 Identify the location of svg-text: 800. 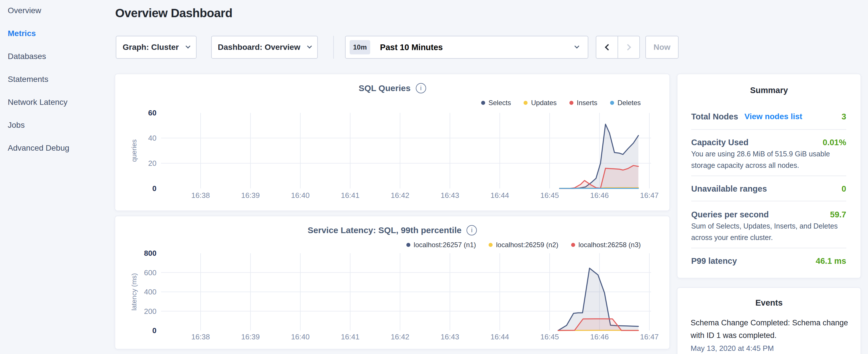
(150, 253).